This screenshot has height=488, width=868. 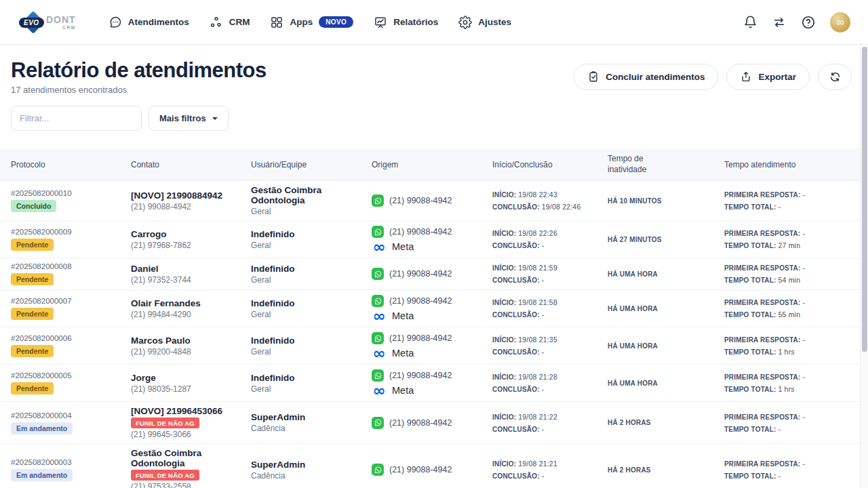 I want to click on column-header-contato: Contato, so click(x=191, y=165).